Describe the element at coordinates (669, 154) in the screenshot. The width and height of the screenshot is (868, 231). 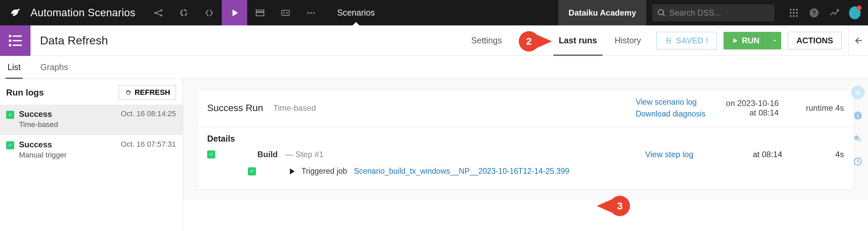
I see `view-step-log-link: View step log` at that location.